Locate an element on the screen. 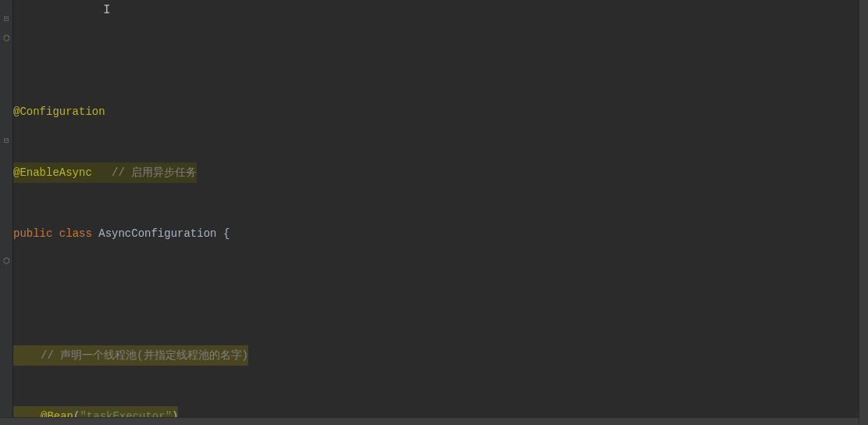 Image resolution: width=868 pixels, height=425 pixels. annotation: @Configuration is located at coordinates (59, 112).